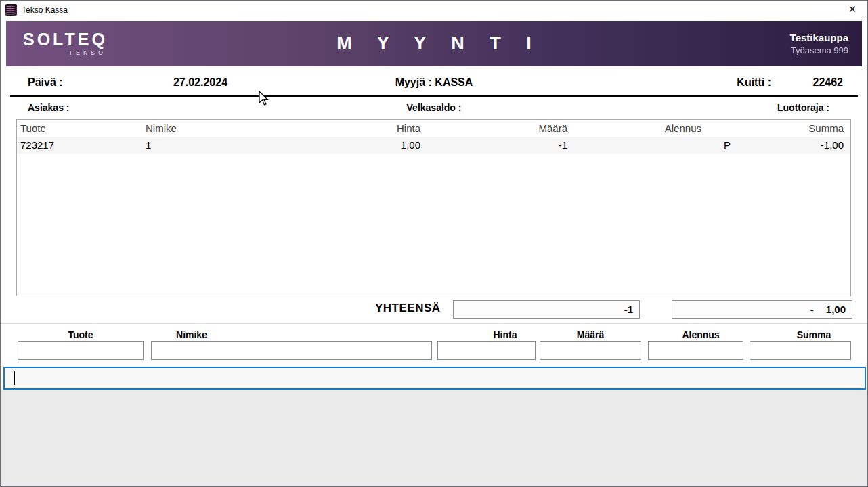  Describe the element at coordinates (81, 335) in the screenshot. I see `entry-label-tuote: Tuote` at that location.